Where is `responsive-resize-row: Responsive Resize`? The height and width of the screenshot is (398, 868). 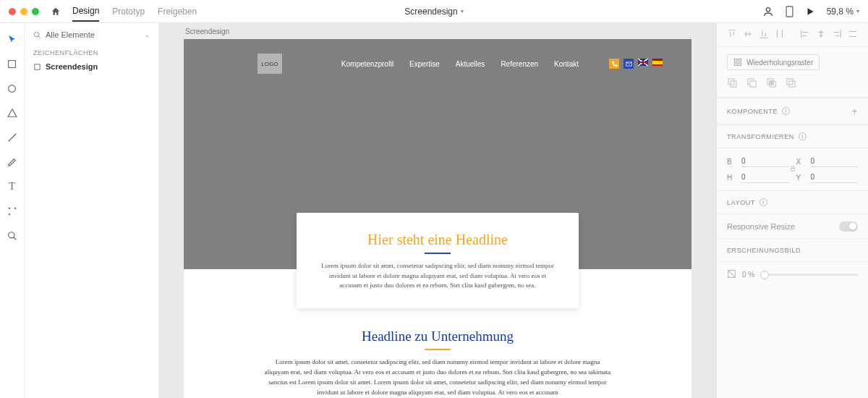 responsive-resize-row: Responsive Resize is located at coordinates (793, 226).